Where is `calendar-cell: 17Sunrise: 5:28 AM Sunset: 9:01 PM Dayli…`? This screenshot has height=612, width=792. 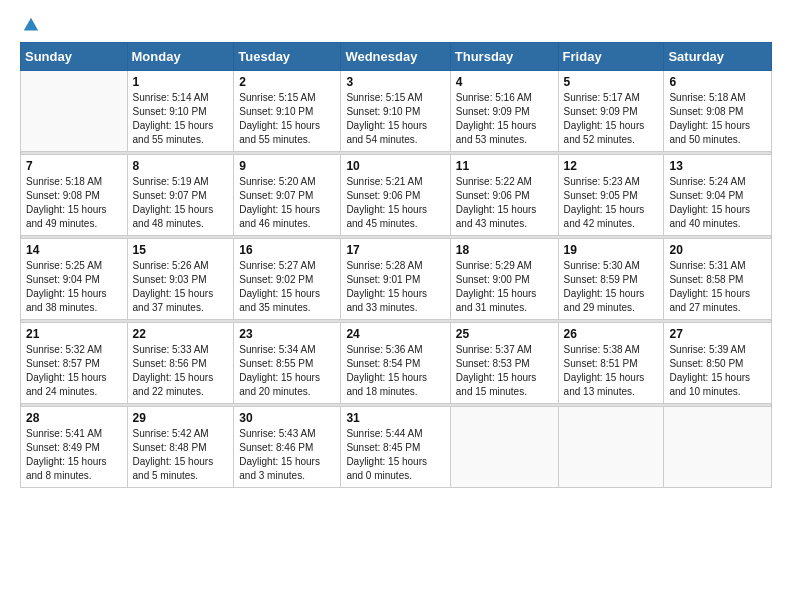
calendar-cell: 17Sunrise: 5:28 AM Sunset: 9:01 PM Dayli… is located at coordinates (396, 280).